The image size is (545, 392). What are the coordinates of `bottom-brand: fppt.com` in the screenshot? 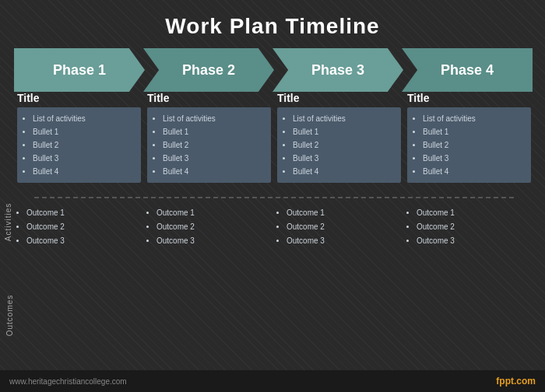 It's located at (515, 381).